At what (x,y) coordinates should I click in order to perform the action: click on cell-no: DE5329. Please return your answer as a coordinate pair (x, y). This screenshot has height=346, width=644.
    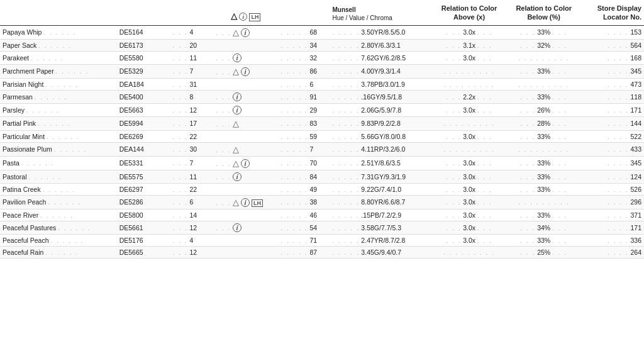
    Looking at the image, I should click on (143, 71).